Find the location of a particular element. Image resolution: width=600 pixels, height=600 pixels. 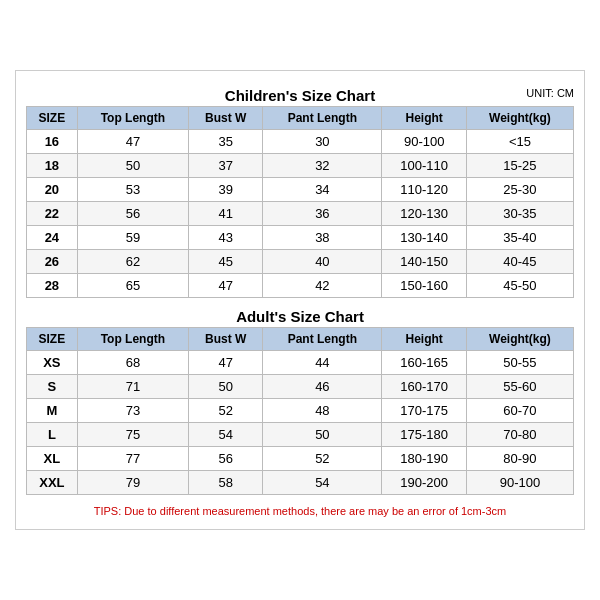

children-title-text: Children's Size Chart is located at coordinates (300, 96).